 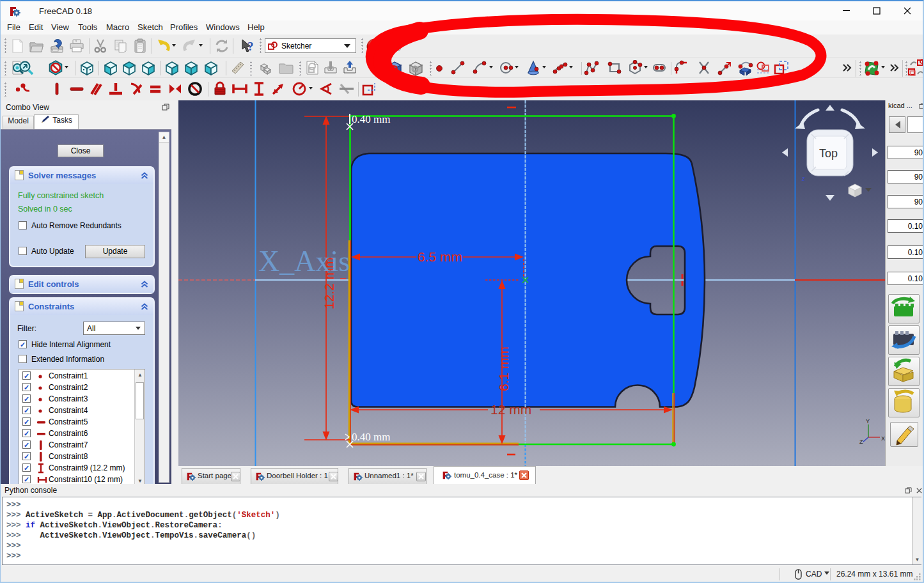 What do you see at coordinates (829, 153) in the screenshot?
I see `svg-text: Top` at bounding box center [829, 153].